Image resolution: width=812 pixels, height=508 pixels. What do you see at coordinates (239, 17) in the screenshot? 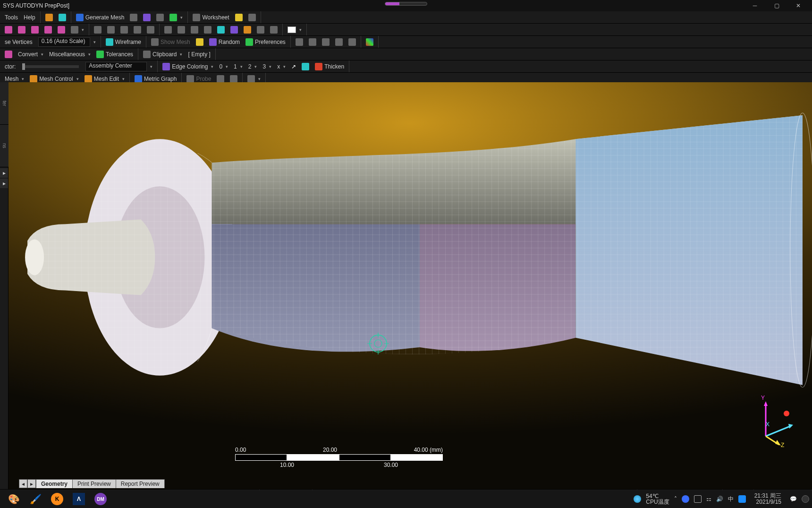
I see `info-icon-button` at bounding box center [239, 17].